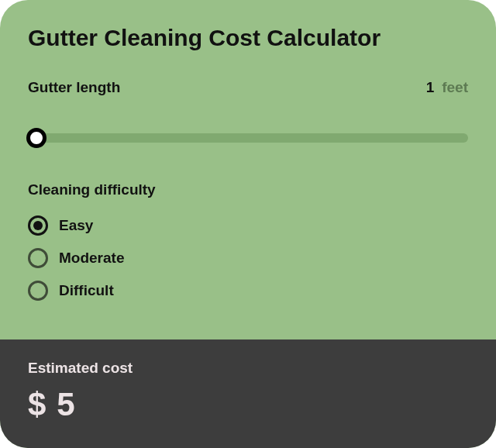 The image size is (496, 448). I want to click on difficulty-option-difficult: Difficult, so click(248, 291).